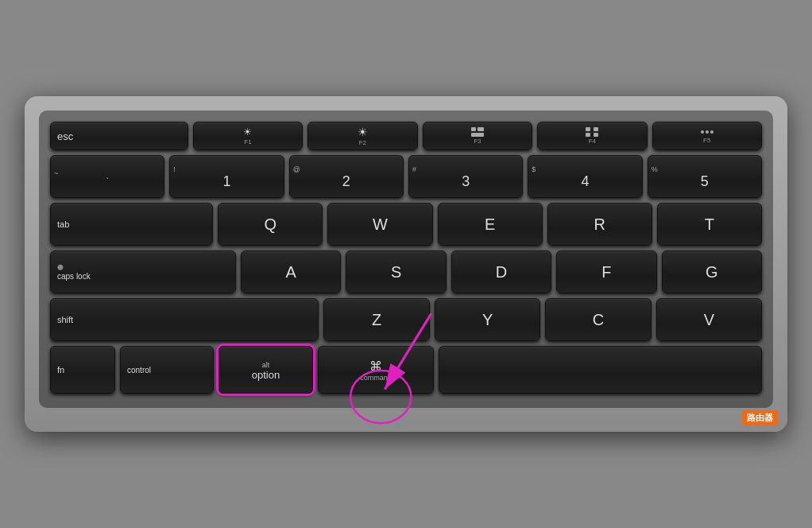 This screenshot has height=528, width=812. What do you see at coordinates (248, 136) in the screenshot?
I see `key-f1: ☀ F1` at bounding box center [248, 136].